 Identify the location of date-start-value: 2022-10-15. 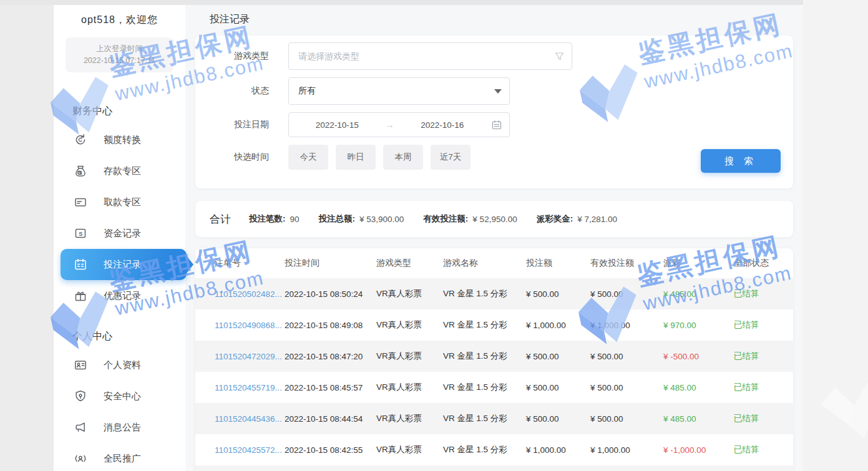
(337, 125).